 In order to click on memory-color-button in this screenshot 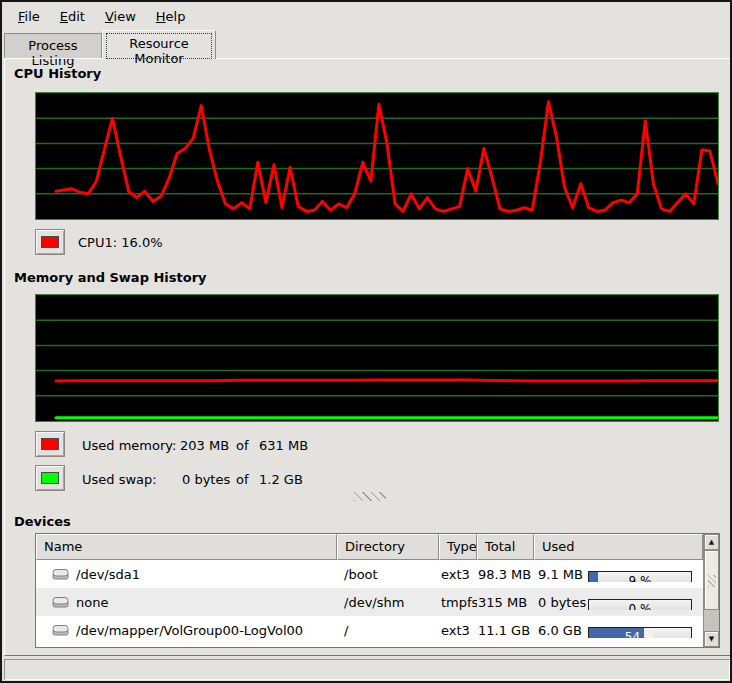, I will do `click(50, 444)`.